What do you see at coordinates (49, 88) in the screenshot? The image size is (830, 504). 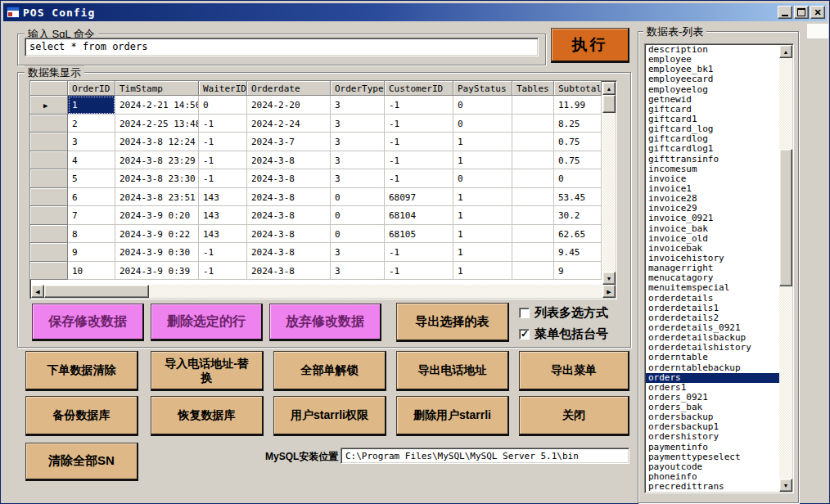 I see `grid-corner-cell` at bounding box center [49, 88].